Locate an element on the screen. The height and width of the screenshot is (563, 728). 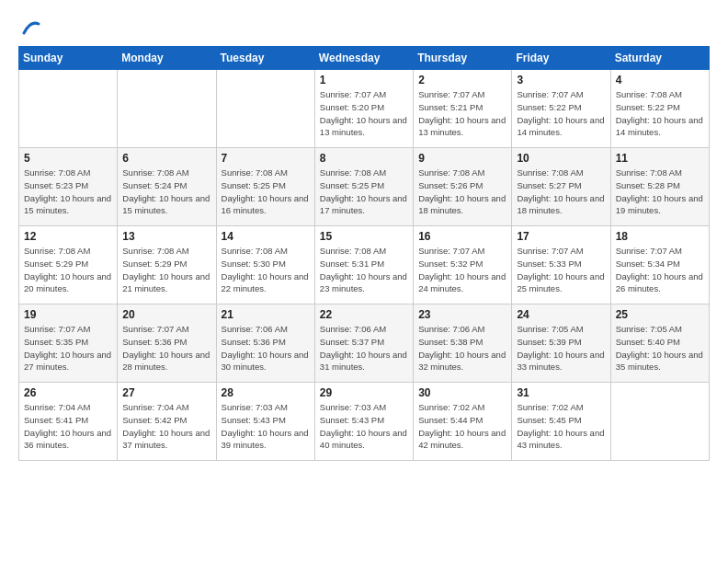
day-number: 17 is located at coordinates (561, 236).